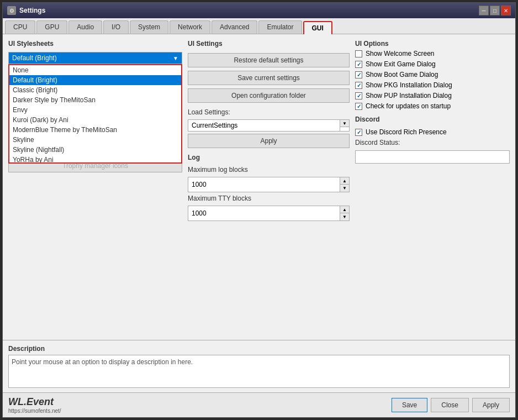 This screenshot has width=518, height=420. Describe the element at coordinates (259, 349) in the screenshot. I see `description-label: Description` at that location.